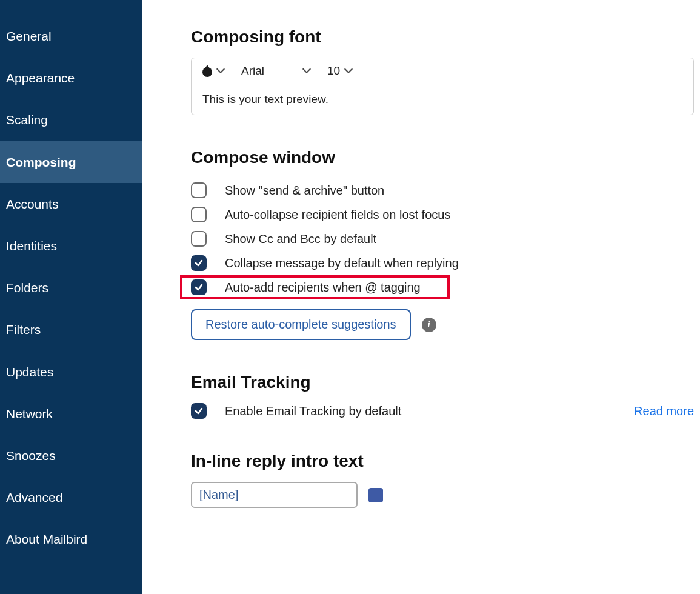 This screenshot has width=700, height=594. Describe the element at coordinates (72, 497) in the screenshot. I see `sidebar-item-advanced: Advanced` at that location.